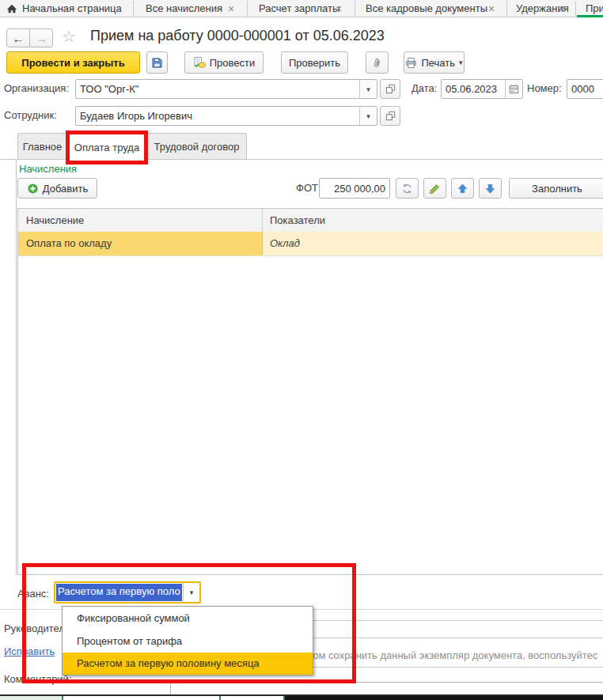  What do you see at coordinates (33, 188) in the screenshot?
I see `add-plus-icon` at bounding box center [33, 188].